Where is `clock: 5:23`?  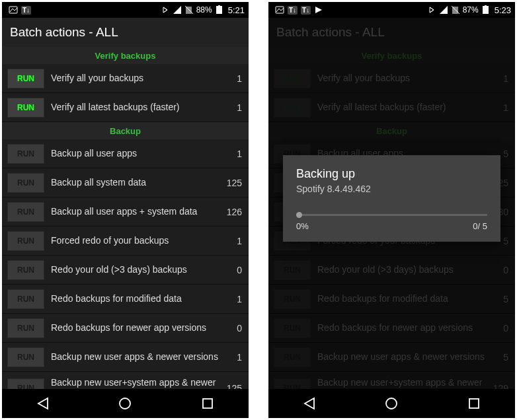
clock: 5:23 is located at coordinates (502, 11).